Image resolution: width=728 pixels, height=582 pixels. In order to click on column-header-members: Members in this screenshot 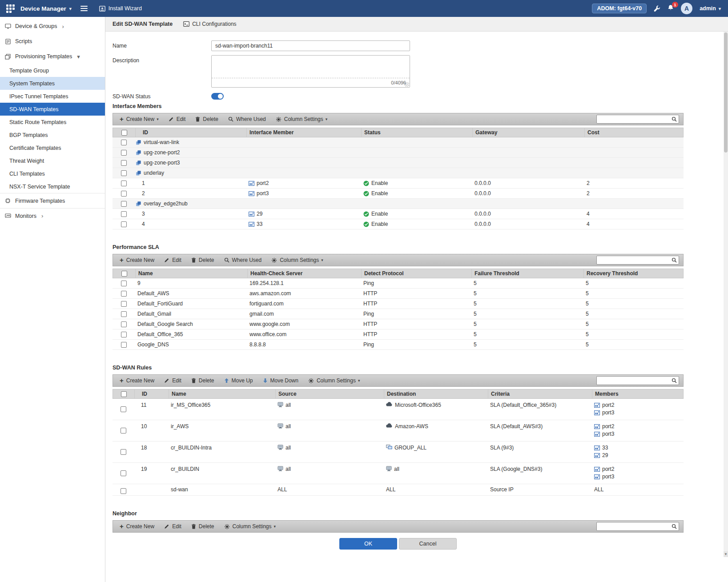, I will do `click(638, 394)`.